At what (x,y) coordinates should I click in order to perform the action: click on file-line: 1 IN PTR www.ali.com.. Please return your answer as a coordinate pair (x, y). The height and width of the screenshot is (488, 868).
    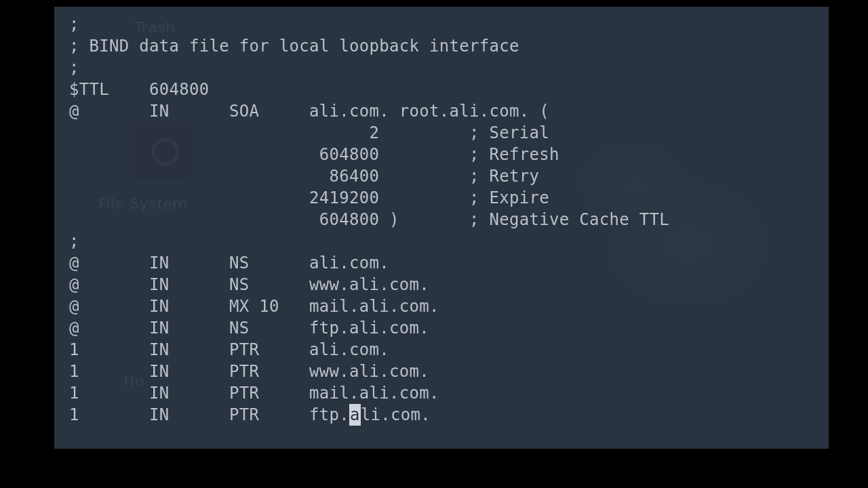
    Looking at the image, I should click on (250, 371).